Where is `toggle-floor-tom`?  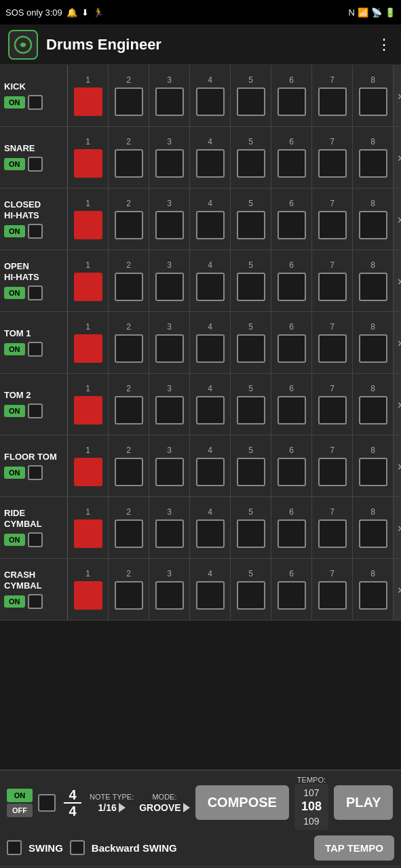 toggle-floor-tom is located at coordinates (35, 473).